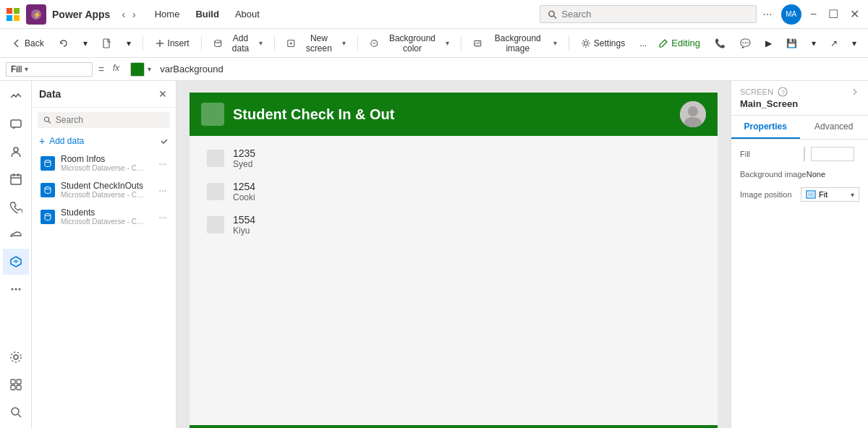 The image size is (868, 428). Describe the element at coordinates (238, 43) in the screenshot. I see `add-data-btn: Add data ▾` at that location.